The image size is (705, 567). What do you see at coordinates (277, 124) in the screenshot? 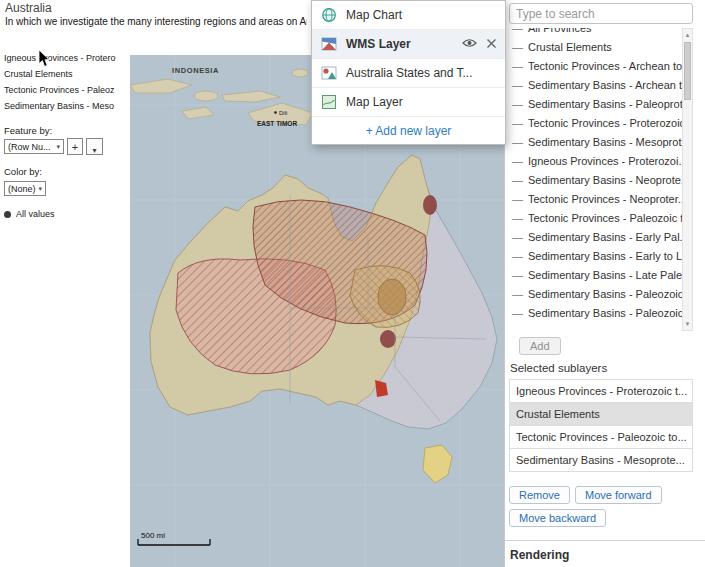
I see `label-east-timor: EAST TIMOR` at bounding box center [277, 124].